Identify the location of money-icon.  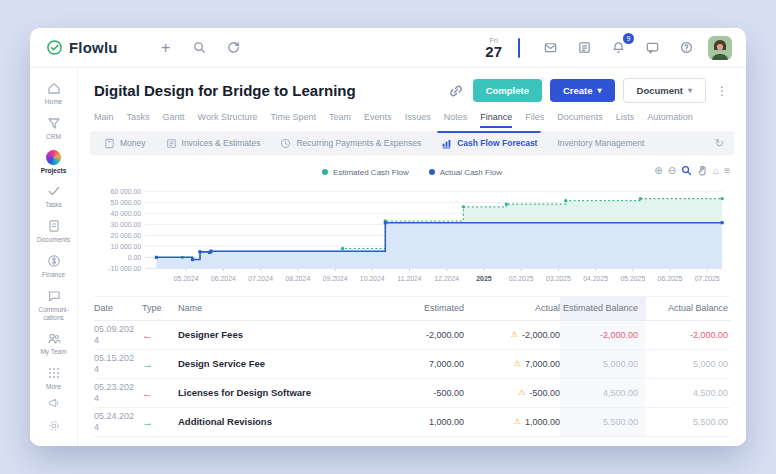
(54, 261).